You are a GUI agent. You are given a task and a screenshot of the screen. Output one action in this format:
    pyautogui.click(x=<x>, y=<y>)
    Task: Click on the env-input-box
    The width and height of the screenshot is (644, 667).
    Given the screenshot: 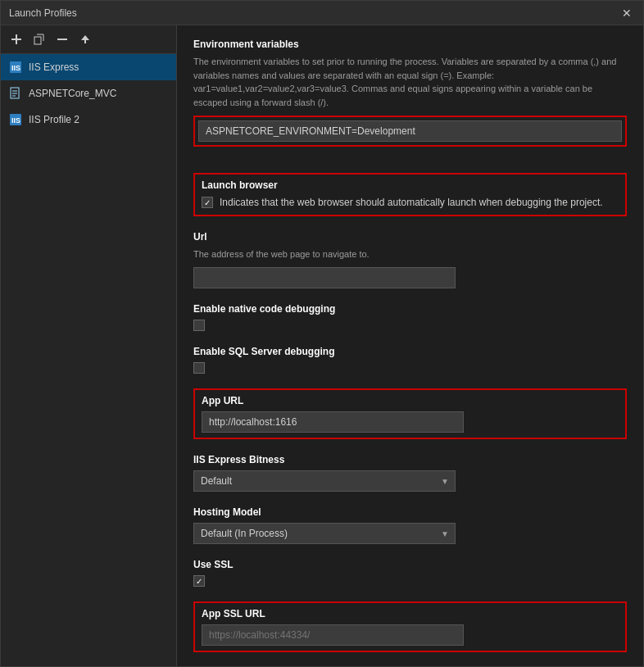 What is the action you would take?
    pyautogui.click(x=410, y=131)
    